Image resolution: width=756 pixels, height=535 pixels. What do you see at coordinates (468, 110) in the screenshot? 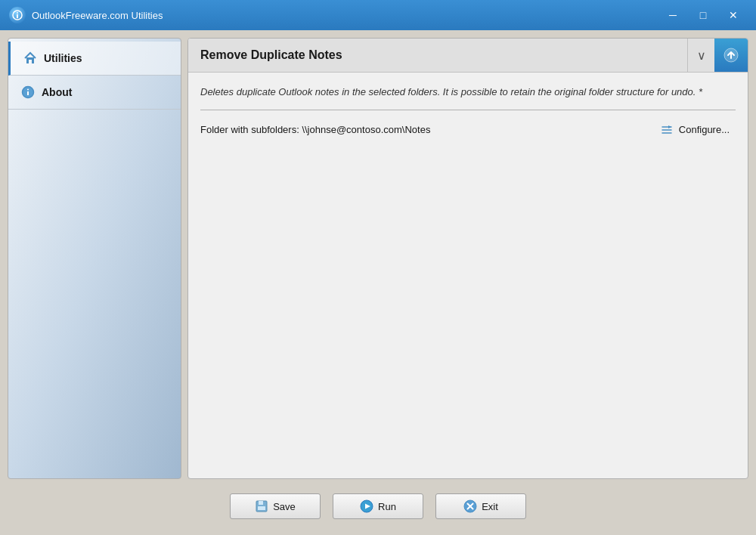
I see `separator` at bounding box center [468, 110].